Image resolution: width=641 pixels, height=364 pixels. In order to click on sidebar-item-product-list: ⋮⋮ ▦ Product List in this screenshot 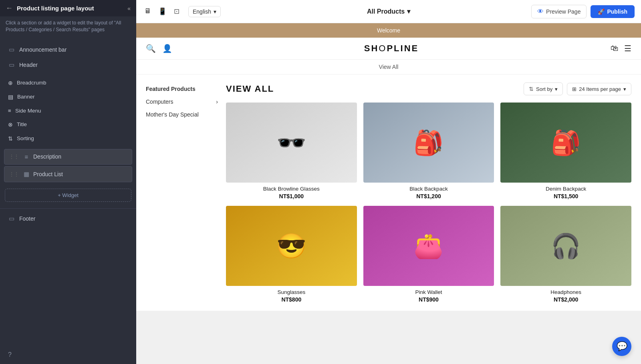, I will do `click(68, 174)`.